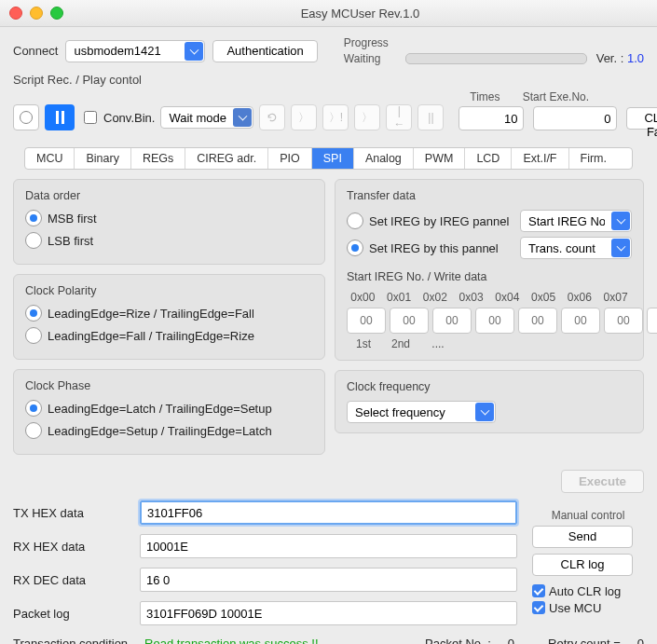  What do you see at coordinates (496, 59) in the screenshot?
I see `progress-bar` at bounding box center [496, 59].